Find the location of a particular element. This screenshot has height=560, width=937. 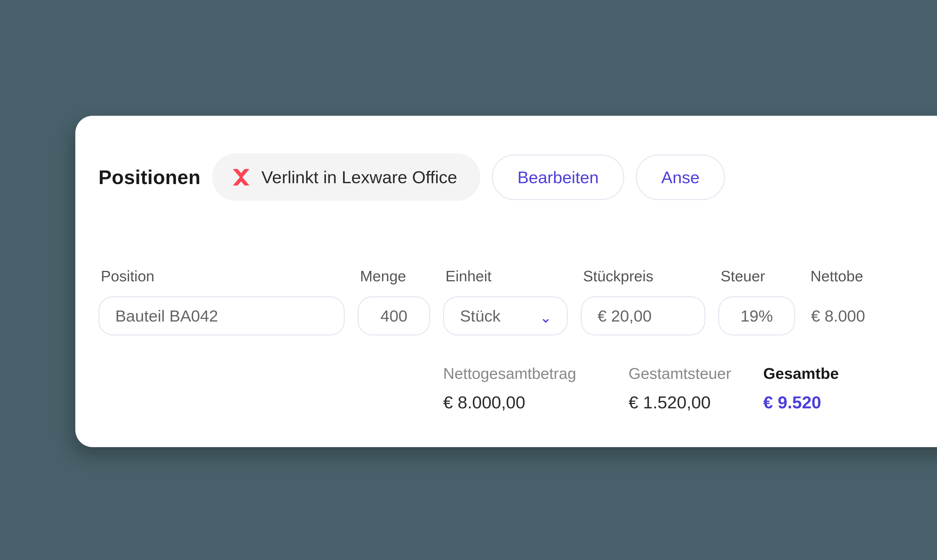

position-input: Bauteil BA042 is located at coordinates (222, 316).